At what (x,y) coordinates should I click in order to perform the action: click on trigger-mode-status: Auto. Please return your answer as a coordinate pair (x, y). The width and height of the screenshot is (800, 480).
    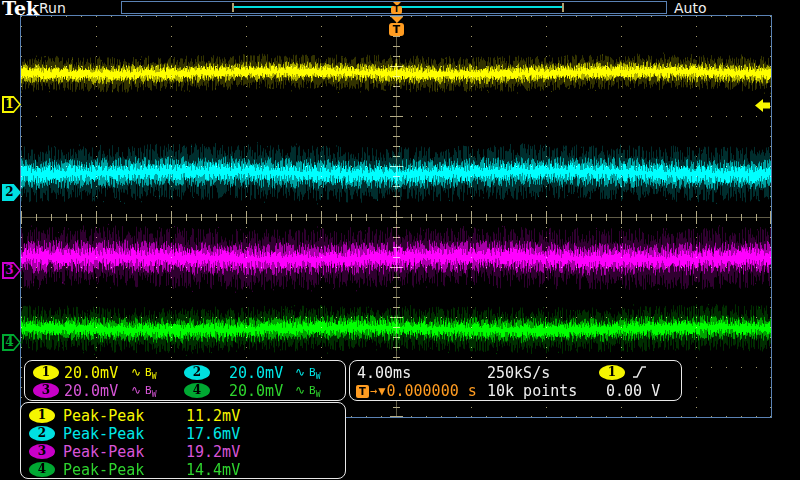
    Looking at the image, I should click on (690, 8).